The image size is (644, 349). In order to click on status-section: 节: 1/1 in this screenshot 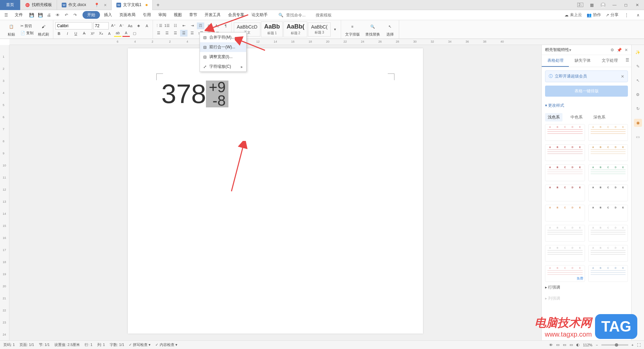, I will do `click(44, 345)`.